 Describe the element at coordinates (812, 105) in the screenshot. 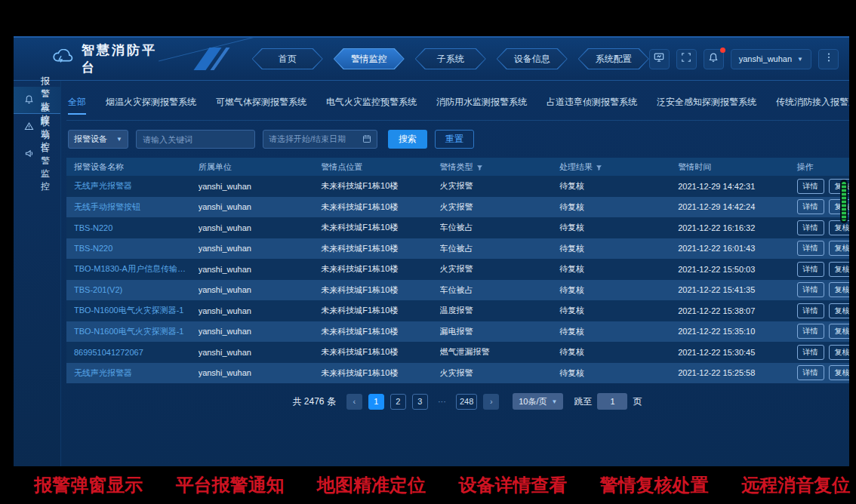

I see `system-tab-traditional-fire: 传统消防接入报警系统` at that location.